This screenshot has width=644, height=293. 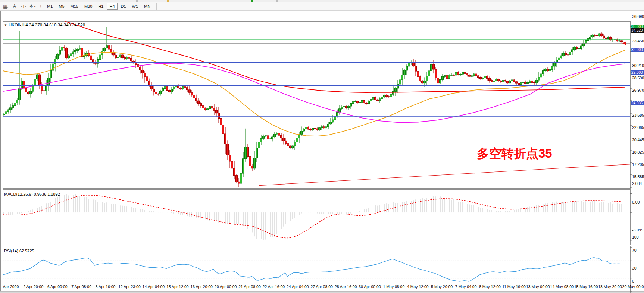 What do you see at coordinates (638, 164) in the screenshot?
I see `price-axis-label: 17.205` at bounding box center [638, 164].